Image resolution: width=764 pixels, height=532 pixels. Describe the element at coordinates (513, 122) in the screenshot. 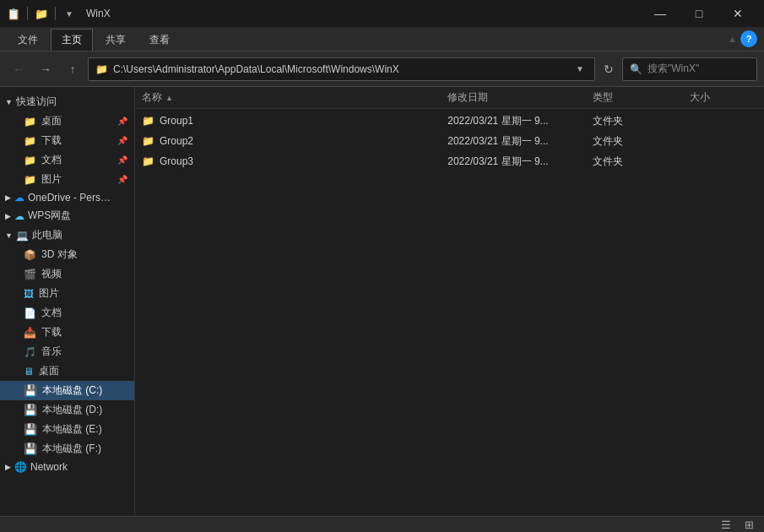

I see `file-date-group1: 2022/03/21 星期一 9...` at that location.